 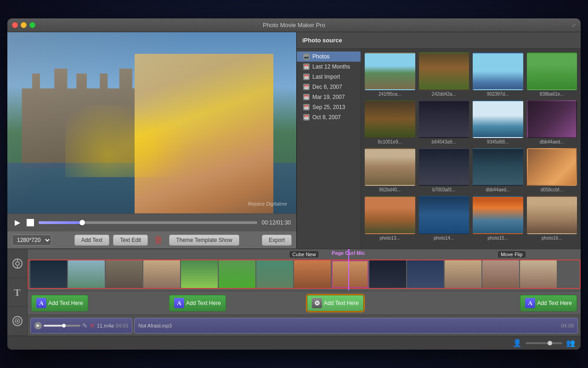 I want to click on audio-duration-2: 04:08, so click(x=567, y=326).